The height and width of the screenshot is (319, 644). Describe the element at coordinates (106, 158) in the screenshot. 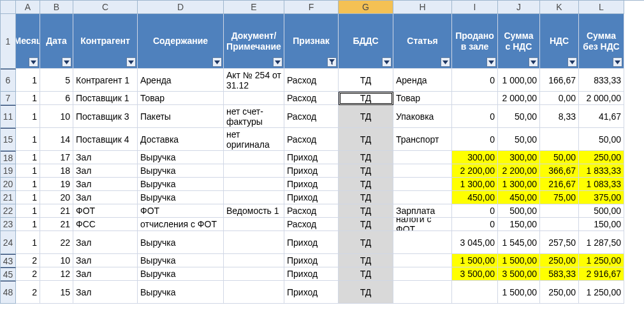

I see `cell-C18: Зал` at that location.